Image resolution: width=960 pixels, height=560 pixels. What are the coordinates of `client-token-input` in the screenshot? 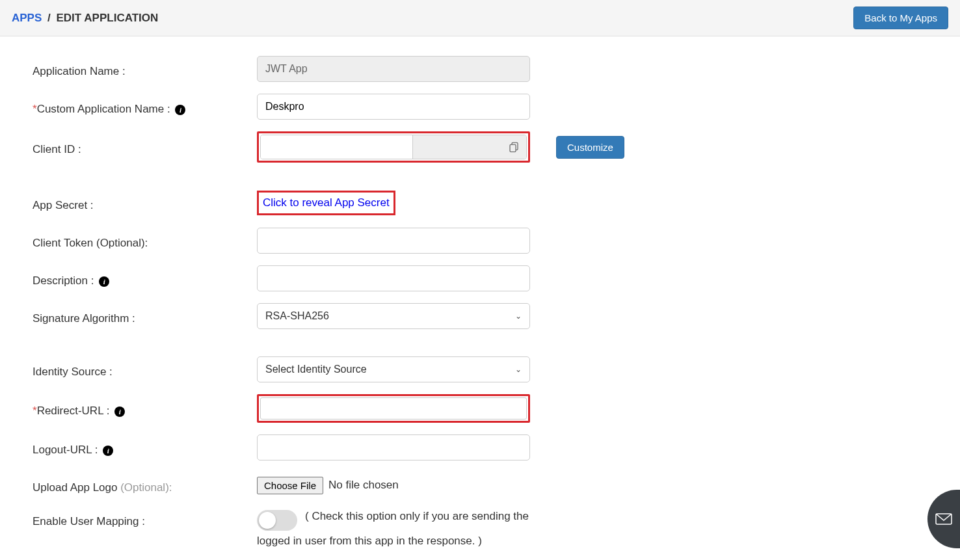 It's located at (393, 241).